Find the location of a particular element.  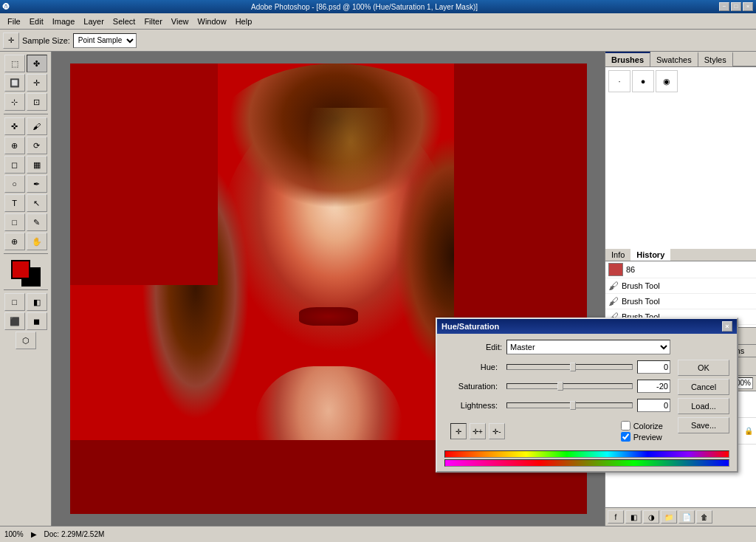

brush-history-icon-2: 🖌 is located at coordinates (614, 301).